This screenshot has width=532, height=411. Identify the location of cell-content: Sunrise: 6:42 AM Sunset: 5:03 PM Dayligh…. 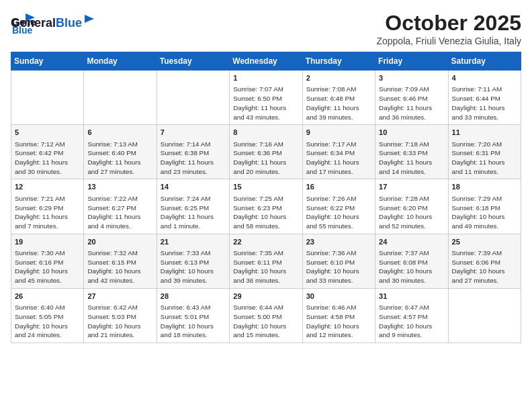
(120, 321).